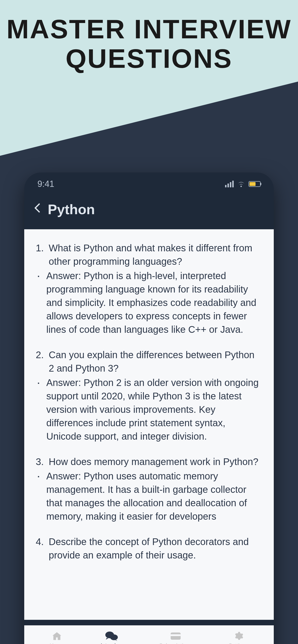  Describe the element at coordinates (149, 462) in the screenshot. I see `question-row: 3. How does memory management work in Py…` at that location.